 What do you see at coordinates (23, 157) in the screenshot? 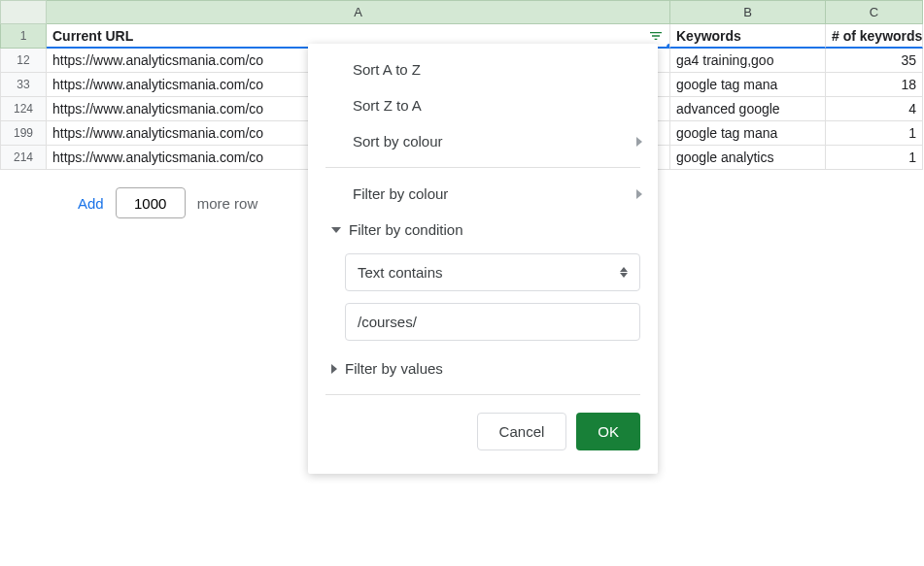
I see `row-number: 214` at bounding box center [23, 157].